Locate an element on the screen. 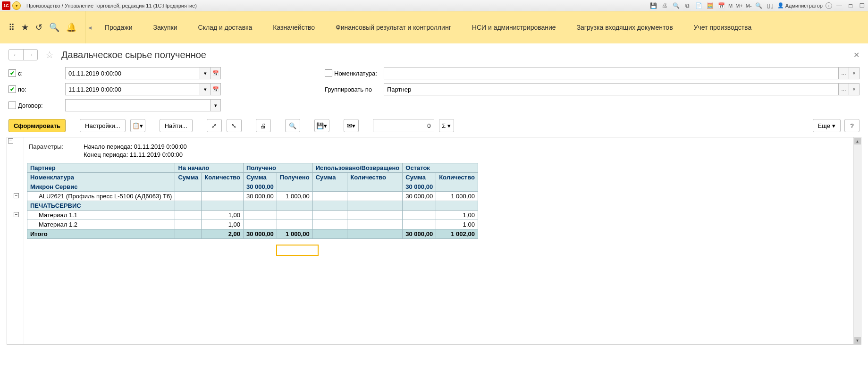 The height and width of the screenshot is (381, 868). menu-treasury: Казначейство is located at coordinates (294, 27).